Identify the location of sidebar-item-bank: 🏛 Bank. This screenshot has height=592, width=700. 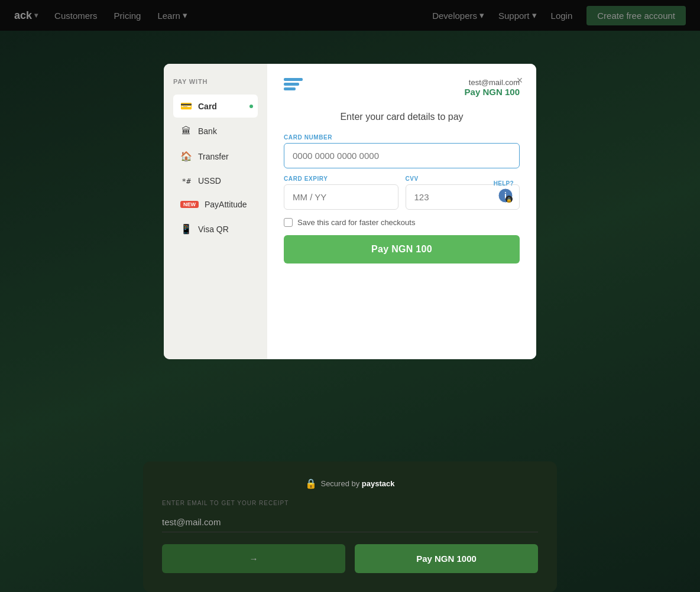
(215, 131).